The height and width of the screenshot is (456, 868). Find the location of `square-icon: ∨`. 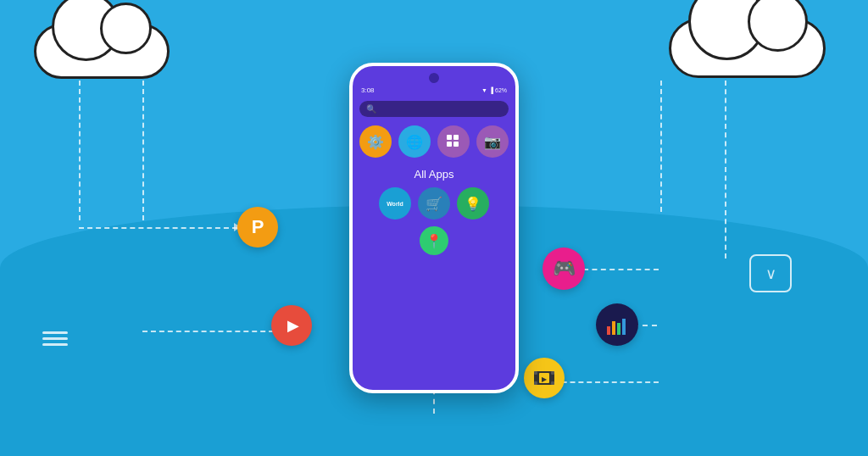

square-icon: ∨ is located at coordinates (771, 273).